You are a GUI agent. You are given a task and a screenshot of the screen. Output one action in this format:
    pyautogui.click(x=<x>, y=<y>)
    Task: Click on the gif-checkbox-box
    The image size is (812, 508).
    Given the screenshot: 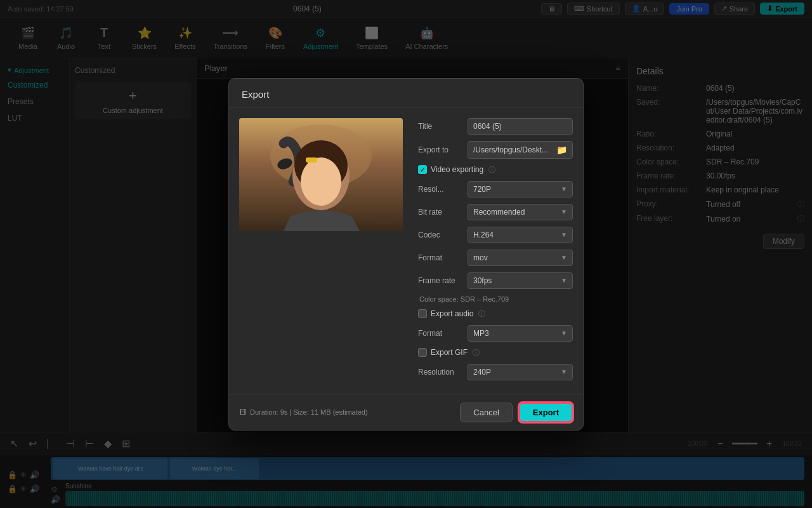 What is the action you would take?
    pyautogui.click(x=422, y=352)
    